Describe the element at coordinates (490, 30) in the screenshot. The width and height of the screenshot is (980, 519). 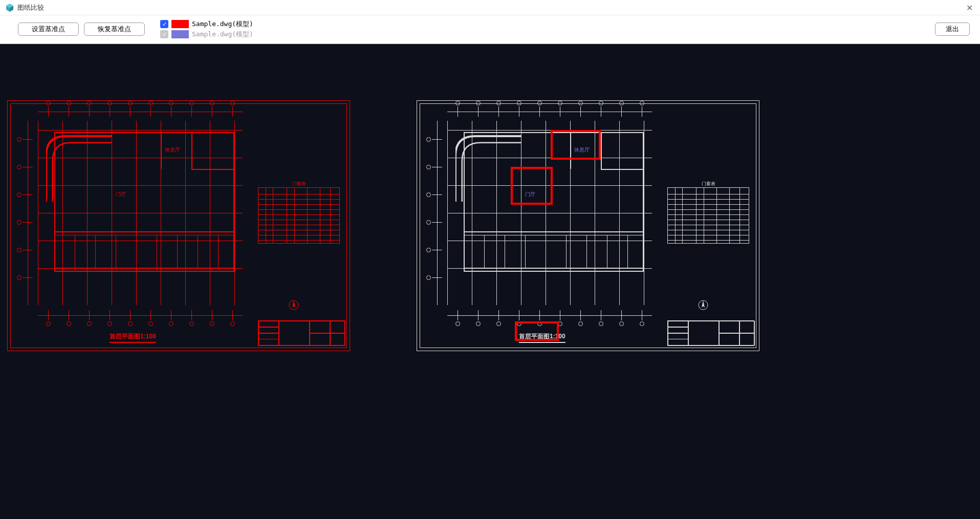
I see `toolbar: 设置基准点 恢复基准点 ✓ Sample.dwg(模型) ✓ Sample.dw…` at that location.